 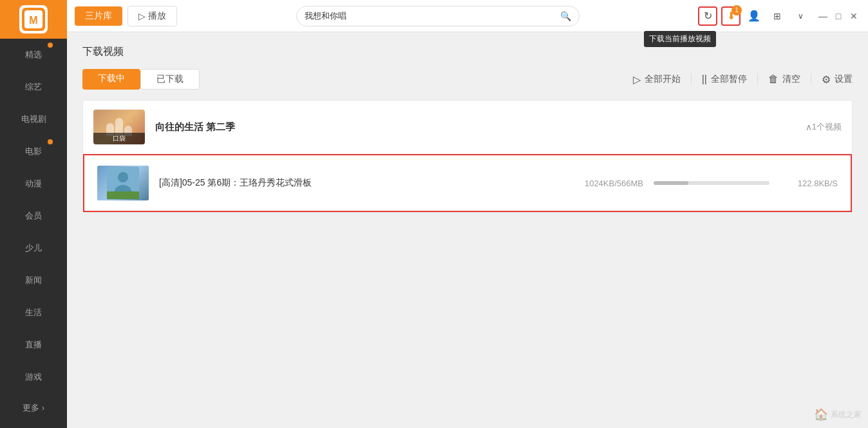 What do you see at coordinates (33, 19) in the screenshot?
I see `logo-area: M` at bounding box center [33, 19].